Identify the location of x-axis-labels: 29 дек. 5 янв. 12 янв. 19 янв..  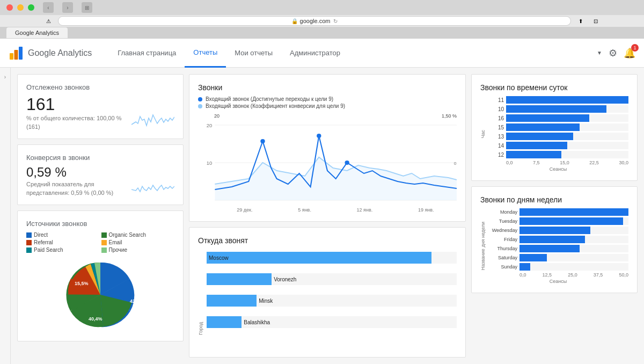
(327, 210).